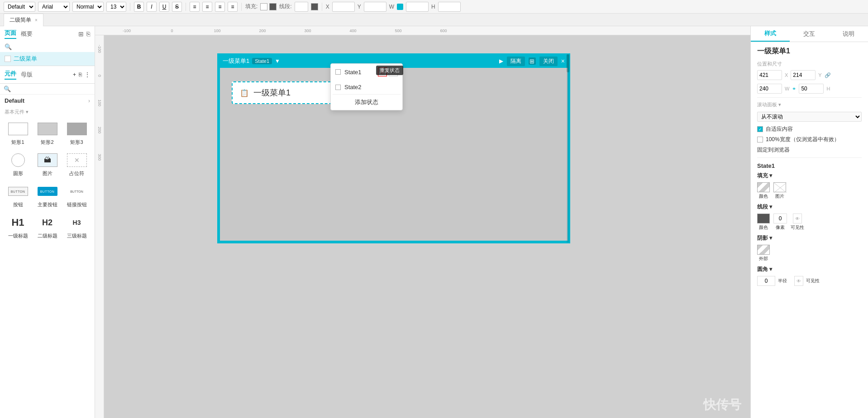 This screenshot has height=418, width=868. Describe the element at coordinates (769, 75) in the screenshot. I see `x-val-input` at that location.